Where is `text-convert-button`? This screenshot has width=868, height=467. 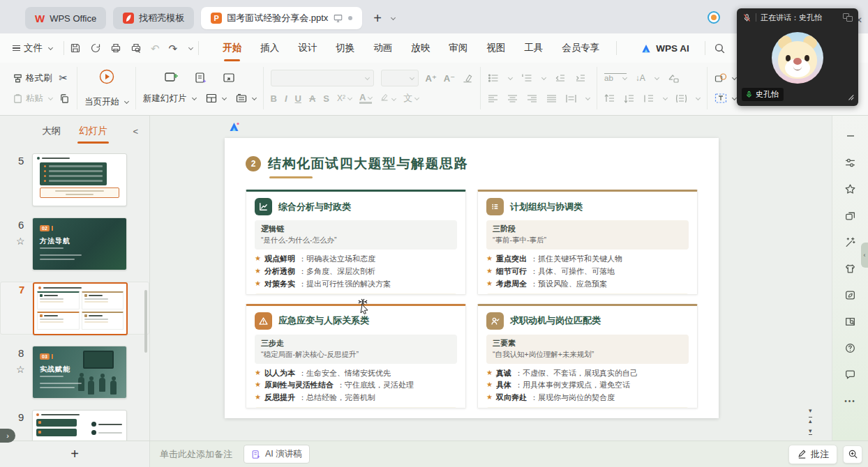
text-convert-button is located at coordinates (674, 78).